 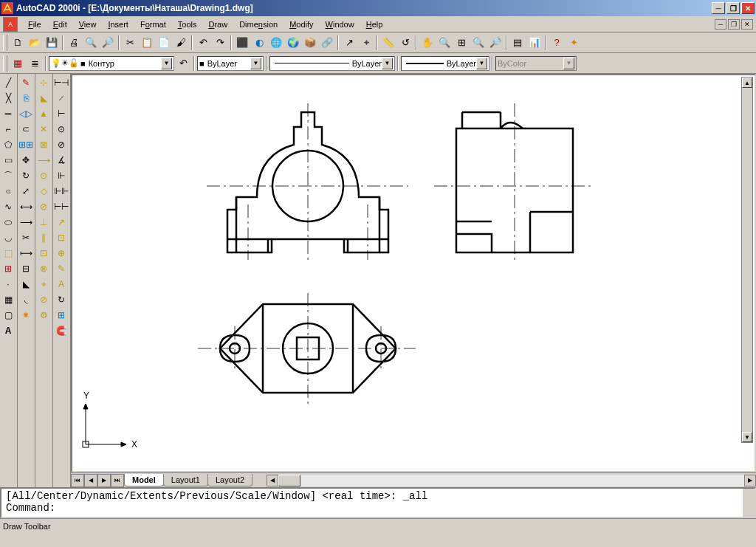 I want to click on ellipse-button: ⬭, so click(x=8, y=222).